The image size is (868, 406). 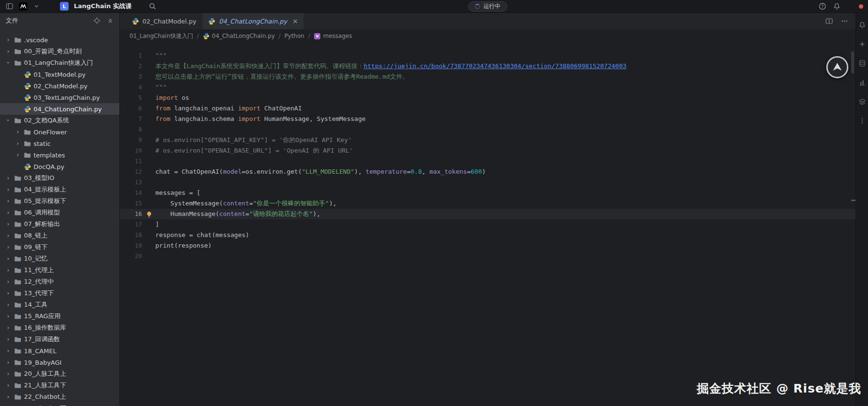 What do you see at coordinates (59, 224) in the screenshot?
I see `tree-item: ›07_解析输出` at bounding box center [59, 224].